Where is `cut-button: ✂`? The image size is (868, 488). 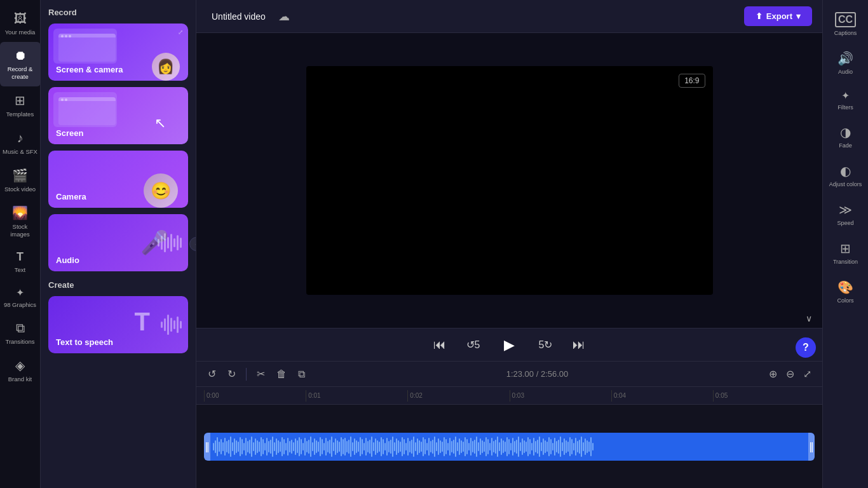
cut-button: ✂ is located at coordinates (261, 374).